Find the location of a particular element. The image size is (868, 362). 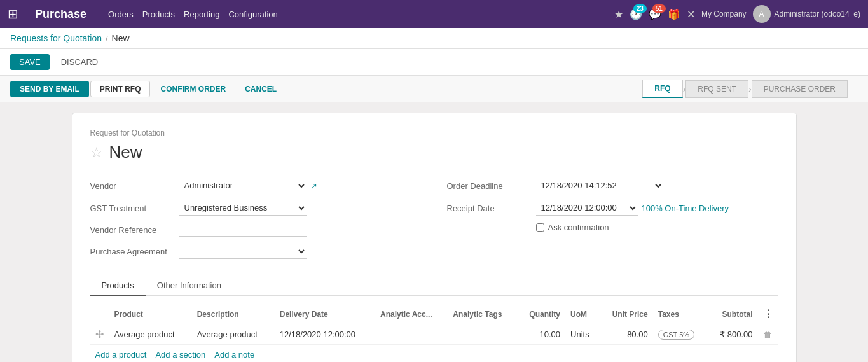

confirm-order-button: CONFIRM ORDER is located at coordinates (193, 89).